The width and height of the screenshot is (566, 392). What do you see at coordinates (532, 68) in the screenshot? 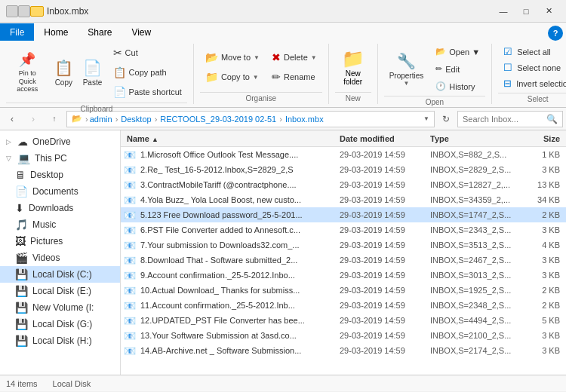
I see `select-buttons: ☑ Select all ☐ Select none ⊟ Invert sele…` at bounding box center [532, 68].